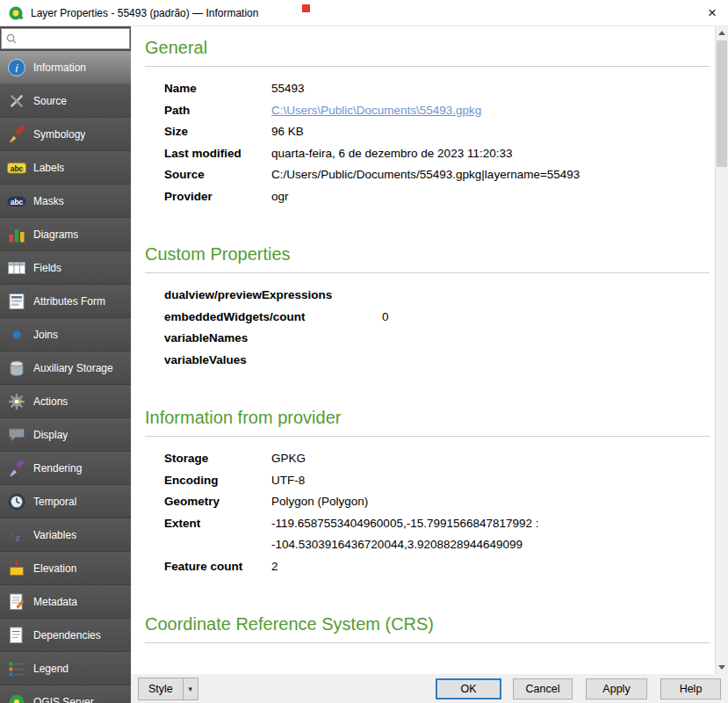 The height and width of the screenshot is (703, 728). What do you see at coordinates (65, 435) in the screenshot?
I see `sidebar-item-display: Display` at bounding box center [65, 435].